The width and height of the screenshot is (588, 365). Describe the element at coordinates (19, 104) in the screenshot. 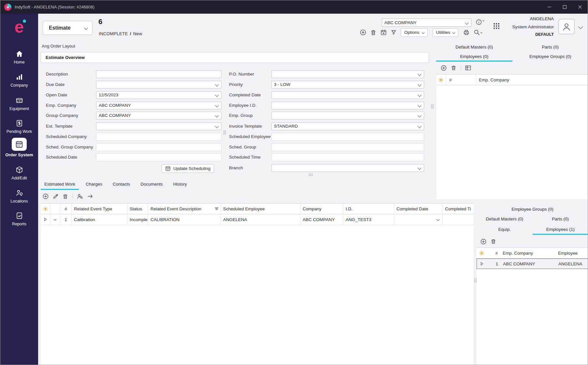

I see `sidebar-item-equipment: Equipment` at that location.